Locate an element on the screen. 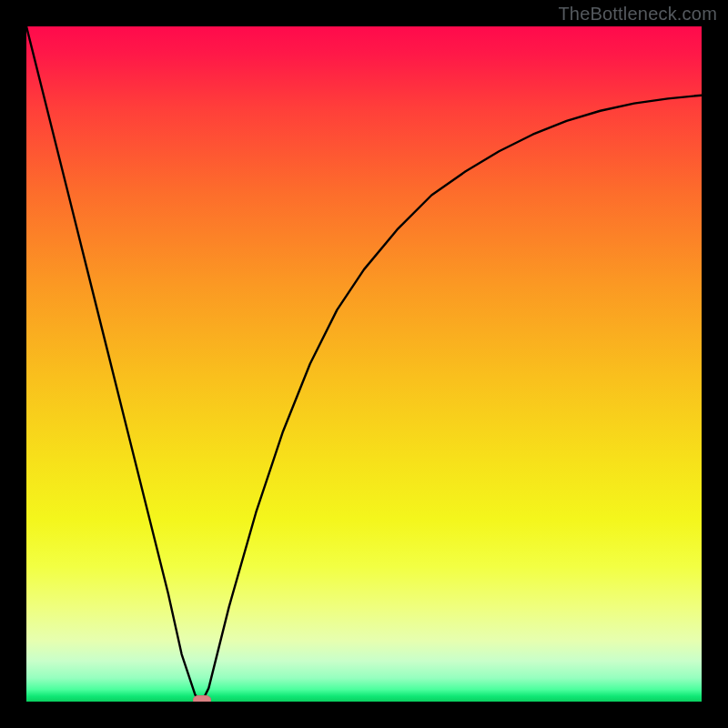 This screenshot has height=728, width=728. watermark-text: TheBottleneck.com is located at coordinates (637, 15).